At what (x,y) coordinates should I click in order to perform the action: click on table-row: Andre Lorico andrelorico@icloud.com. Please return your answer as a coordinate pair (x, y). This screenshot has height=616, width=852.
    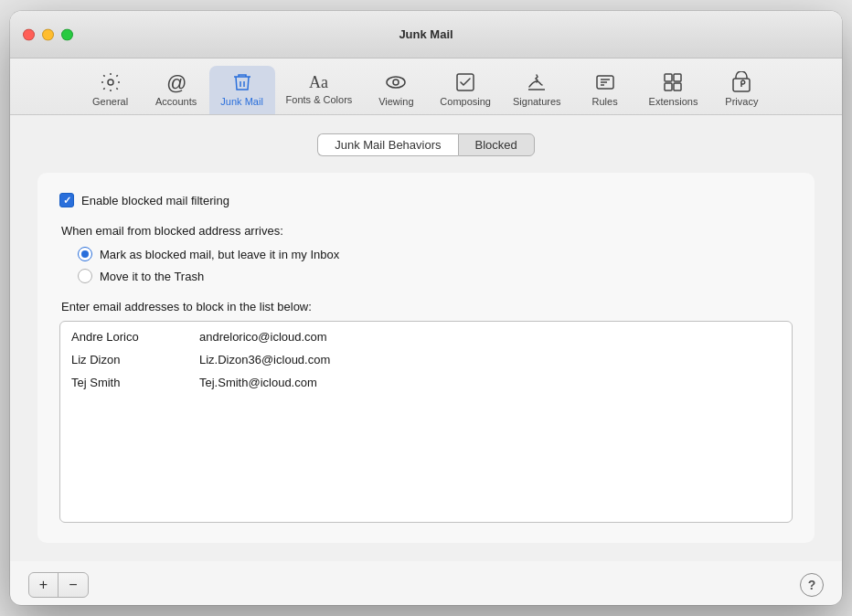
    Looking at the image, I should click on (426, 336).